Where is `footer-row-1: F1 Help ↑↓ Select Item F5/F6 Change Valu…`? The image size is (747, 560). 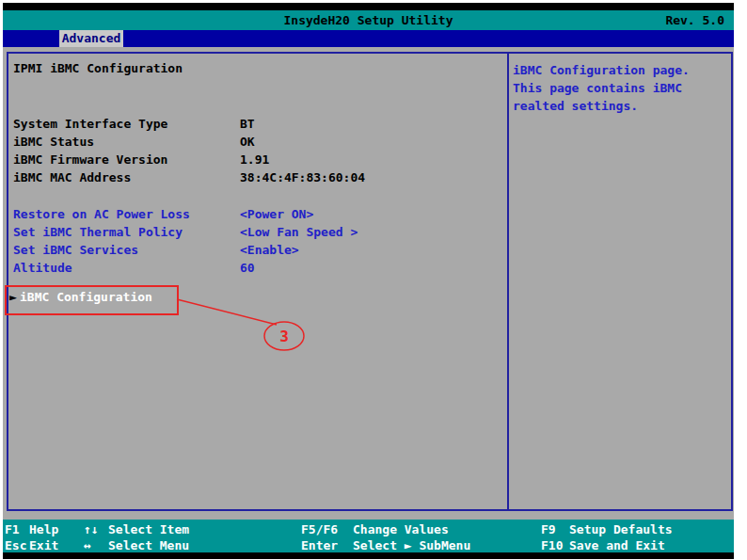 footer-row-1: F1 Help ↑↓ Select Item F5/F6 Change Valu… is located at coordinates (369, 529).